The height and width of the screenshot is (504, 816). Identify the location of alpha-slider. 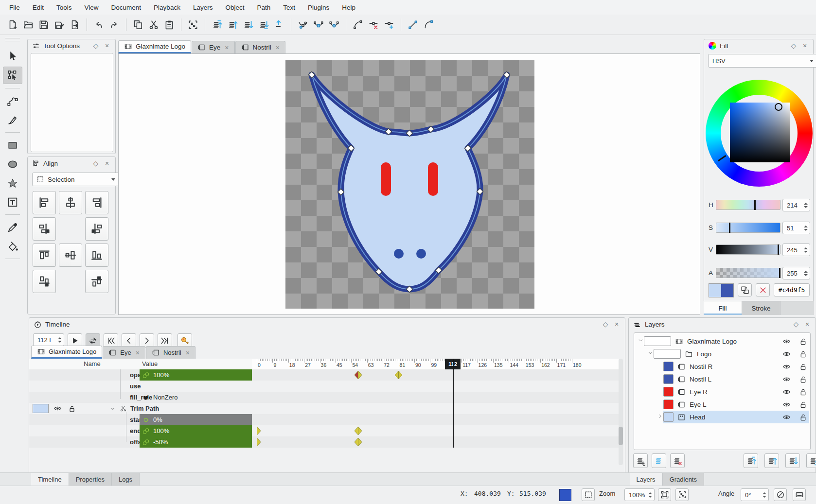
(748, 273).